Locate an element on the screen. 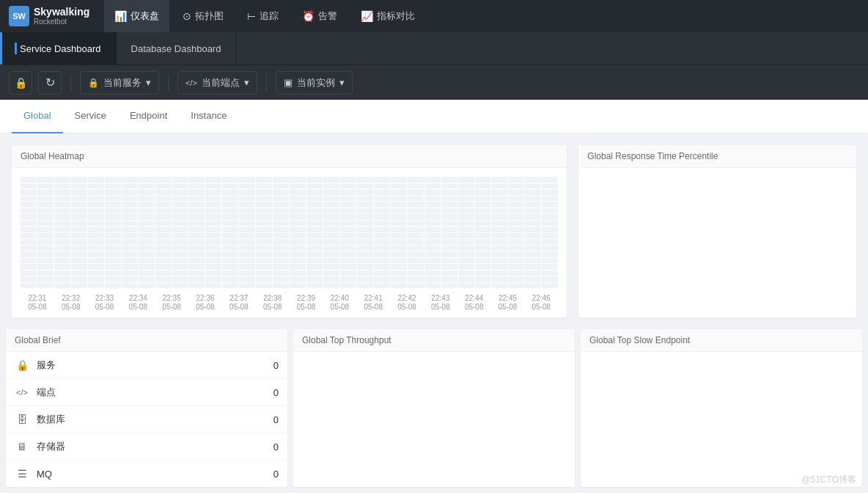  refresh-button: ↻ is located at coordinates (50, 83).